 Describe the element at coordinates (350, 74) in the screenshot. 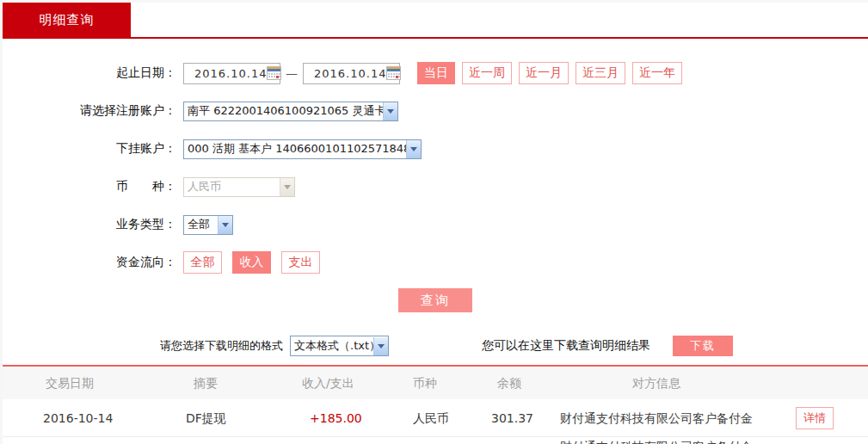

I see `end-date-value: 2016.10.14` at that location.